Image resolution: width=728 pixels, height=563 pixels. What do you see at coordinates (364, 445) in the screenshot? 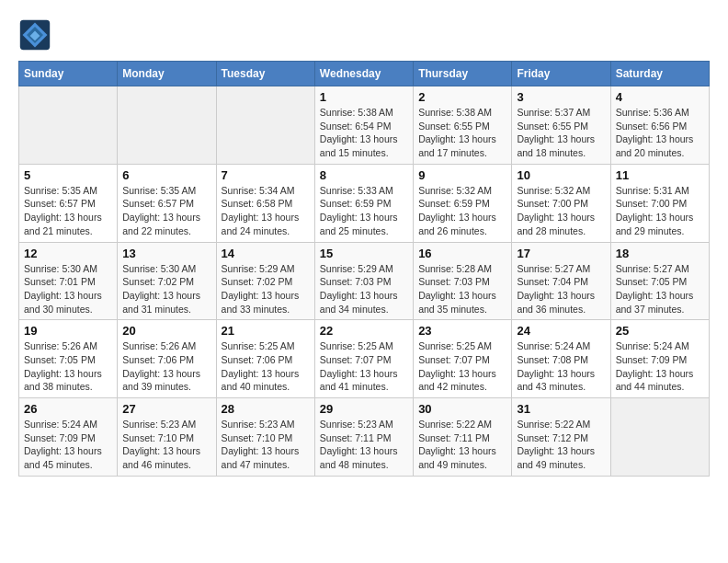
I see `day-info: Sunrise: 5:23 AM Sunset: 7:11 PM Dayligh…` at bounding box center [364, 445].